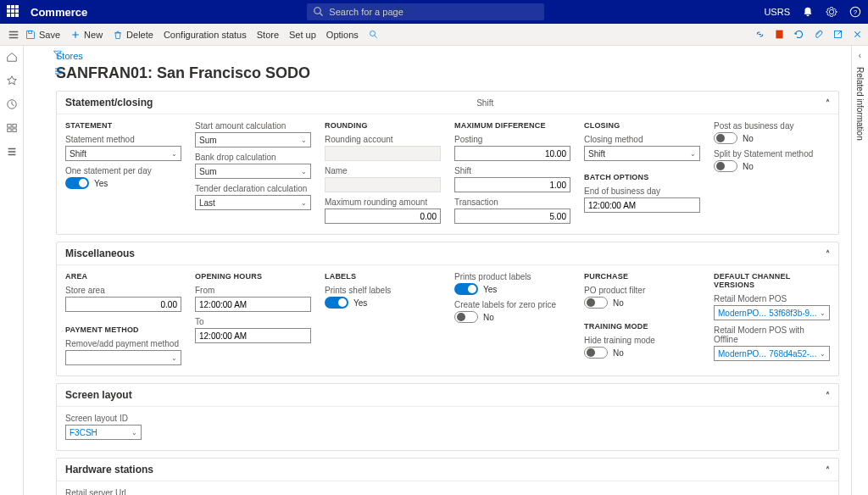  What do you see at coordinates (205, 35) in the screenshot?
I see `config-status-button: Configuration status` at bounding box center [205, 35].